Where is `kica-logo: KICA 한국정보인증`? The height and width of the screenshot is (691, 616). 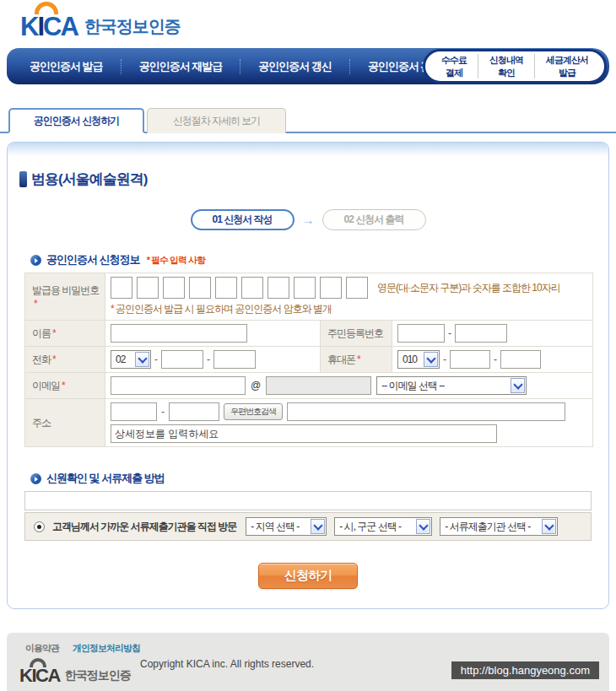 kica-logo: KICA 한국정보인증 is located at coordinates (100, 22).